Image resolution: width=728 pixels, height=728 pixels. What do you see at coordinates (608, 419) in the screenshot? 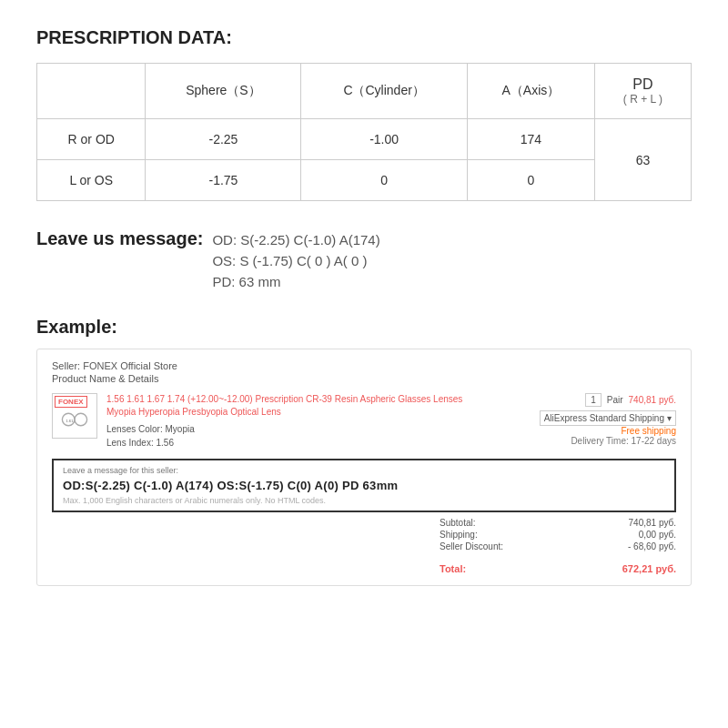
I see `shipping-select: AliExpress Standard Shipping ▾` at bounding box center [608, 419].